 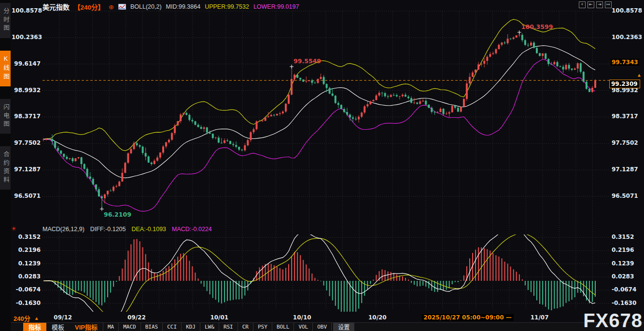 I want to click on period-selector-label: 240分, so click(x=22, y=318).